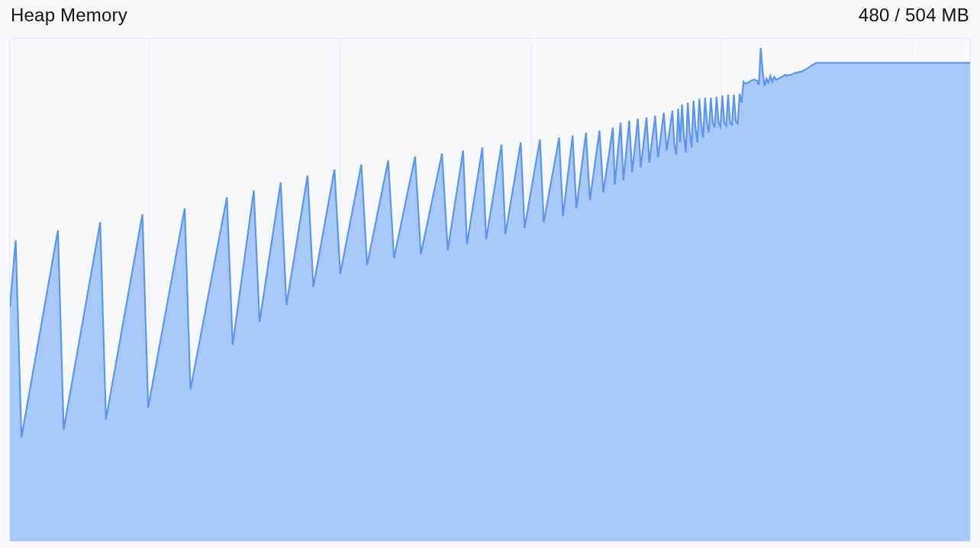 This screenshot has width=980, height=548. Describe the element at coordinates (914, 15) in the screenshot. I see `heap-usage-readout: 480 / 504 MB` at that location.